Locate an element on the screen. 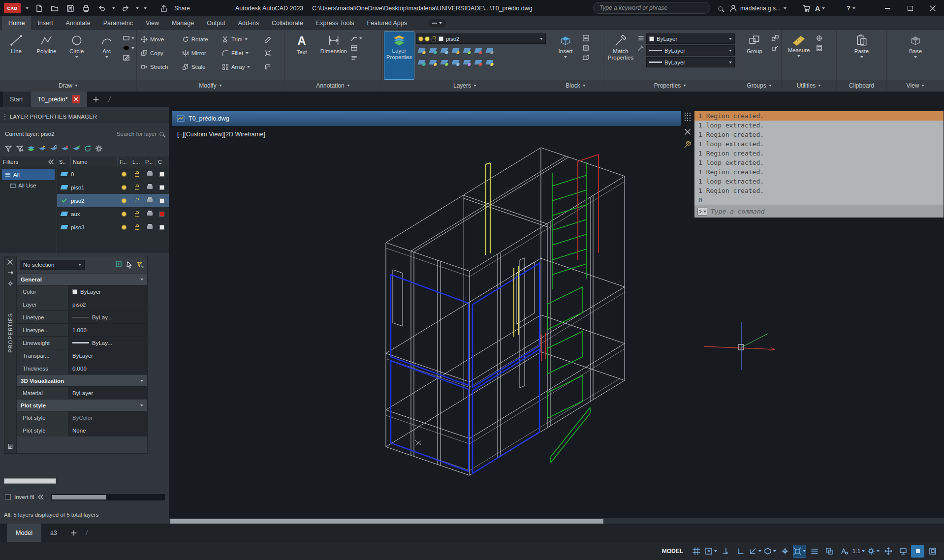 This screenshot has height=560, width=944. annotation-more-icon is located at coordinates (356, 58).